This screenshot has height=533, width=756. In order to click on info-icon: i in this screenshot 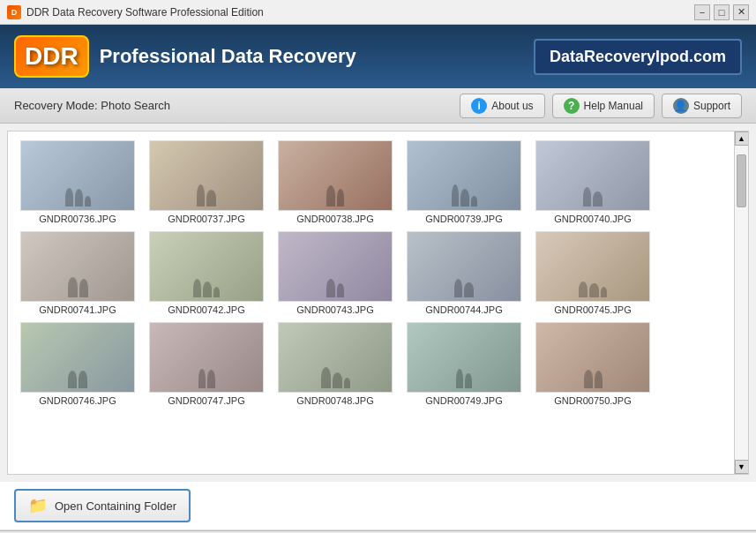, I will do `click(479, 106)`.